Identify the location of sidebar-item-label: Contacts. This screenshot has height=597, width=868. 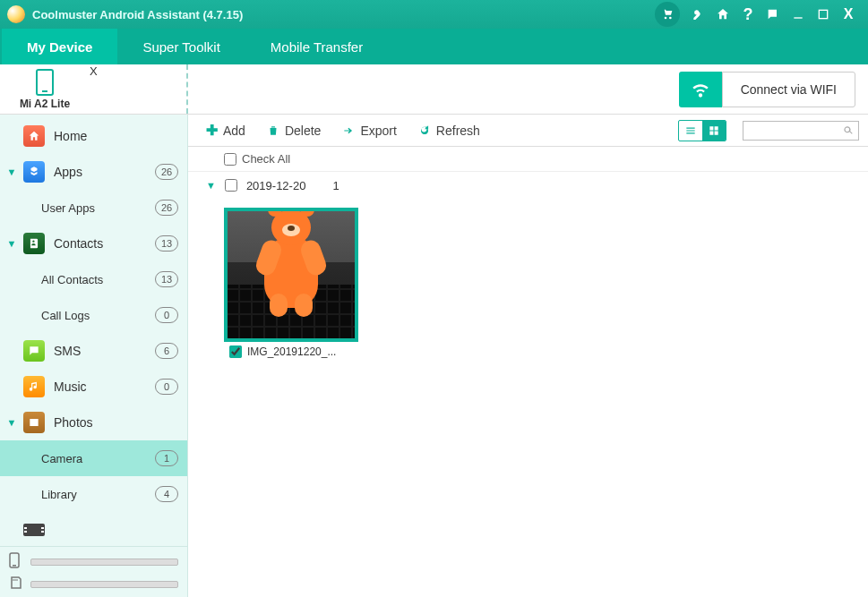
(104, 243).